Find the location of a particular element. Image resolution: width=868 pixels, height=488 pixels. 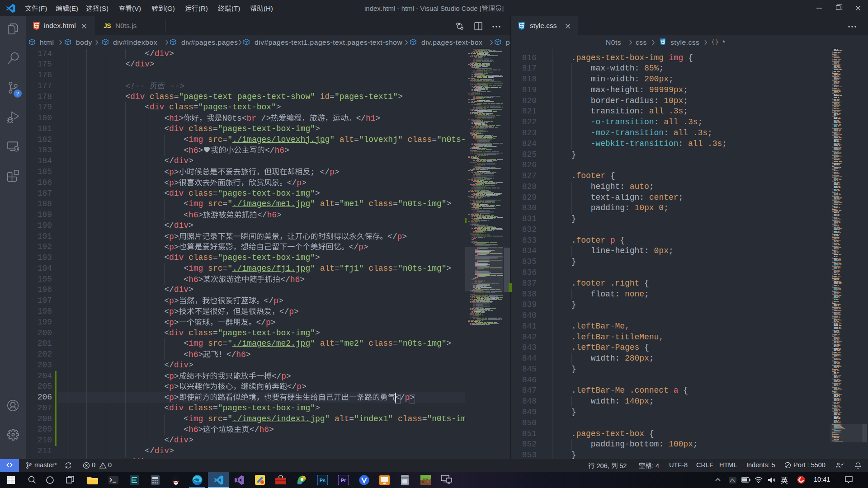

svg-text: Ps is located at coordinates (322, 480).